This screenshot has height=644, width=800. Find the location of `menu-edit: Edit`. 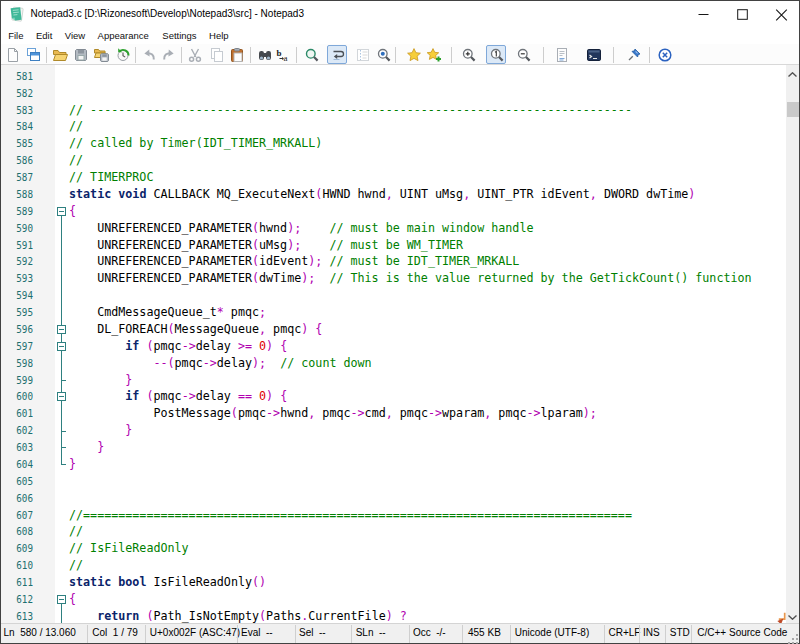

menu-edit: Edit is located at coordinates (44, 36).